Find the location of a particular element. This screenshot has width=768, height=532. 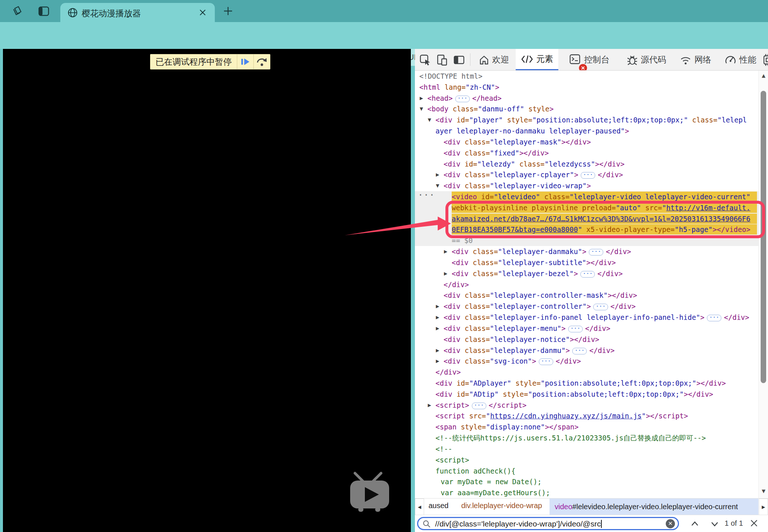

code-line: 0EFB18EA350BF57&btag=e000a8000" x5-video… is located at coordinates (587, 229).